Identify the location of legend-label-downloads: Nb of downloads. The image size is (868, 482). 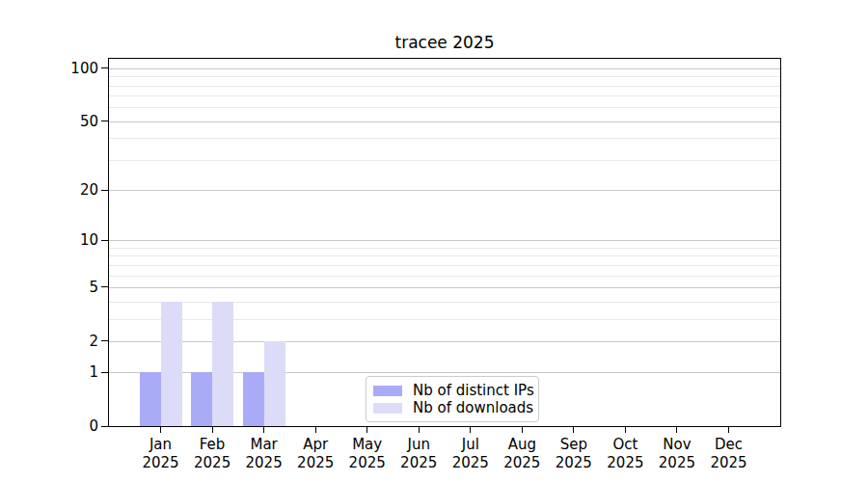
(473, 409).